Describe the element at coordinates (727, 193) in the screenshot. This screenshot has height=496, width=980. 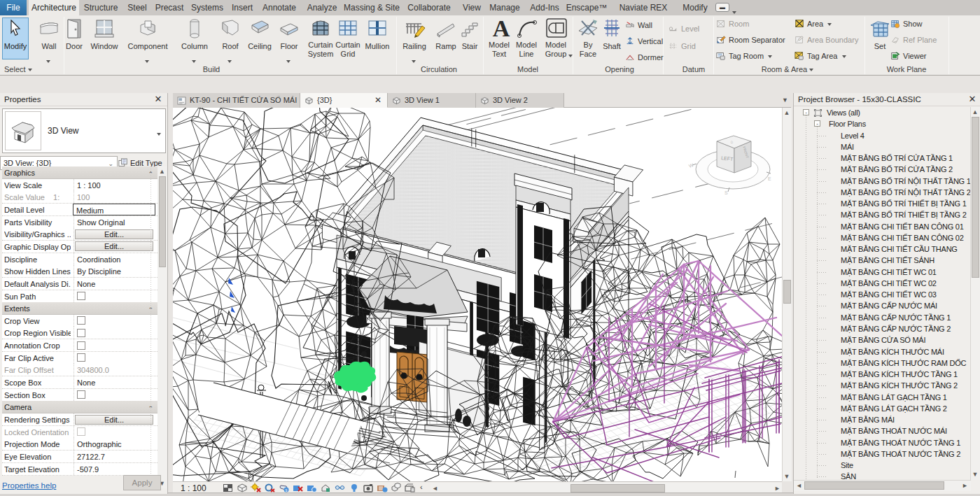
I see `svg-text: S` at that location.